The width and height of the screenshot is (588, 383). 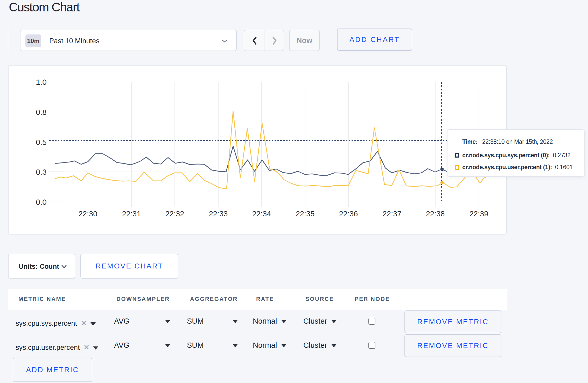 What do you see at coordinates (175, 214) in the screenshot?
I see `svg-text: 22:32` at bounding box center [175, 214].